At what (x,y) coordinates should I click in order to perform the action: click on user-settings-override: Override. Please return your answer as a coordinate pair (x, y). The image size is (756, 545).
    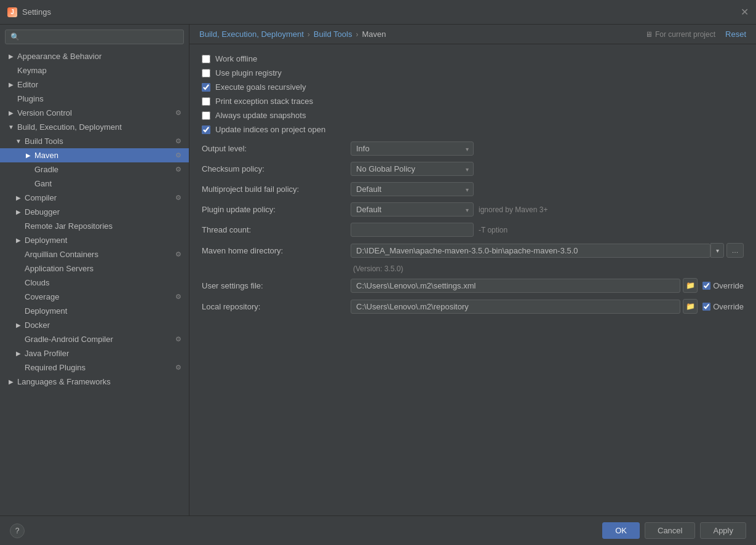
    Looking at the image, I should click on (723, 285).